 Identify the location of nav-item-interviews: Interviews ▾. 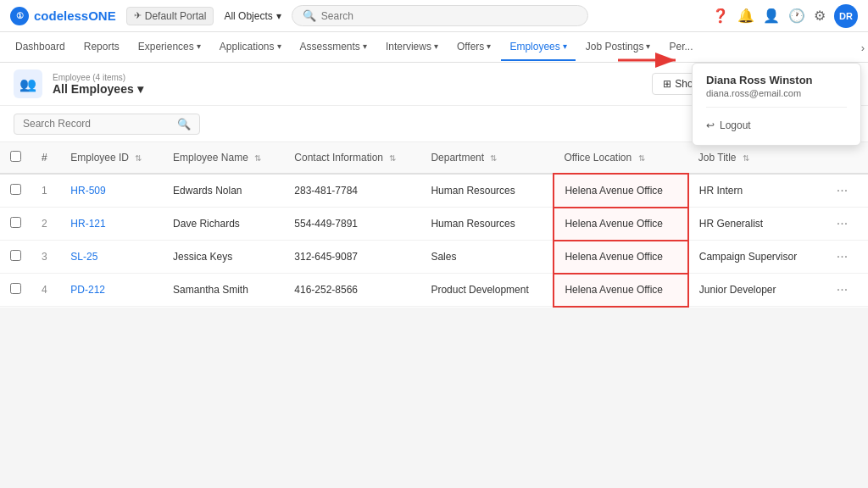
(412, 47).